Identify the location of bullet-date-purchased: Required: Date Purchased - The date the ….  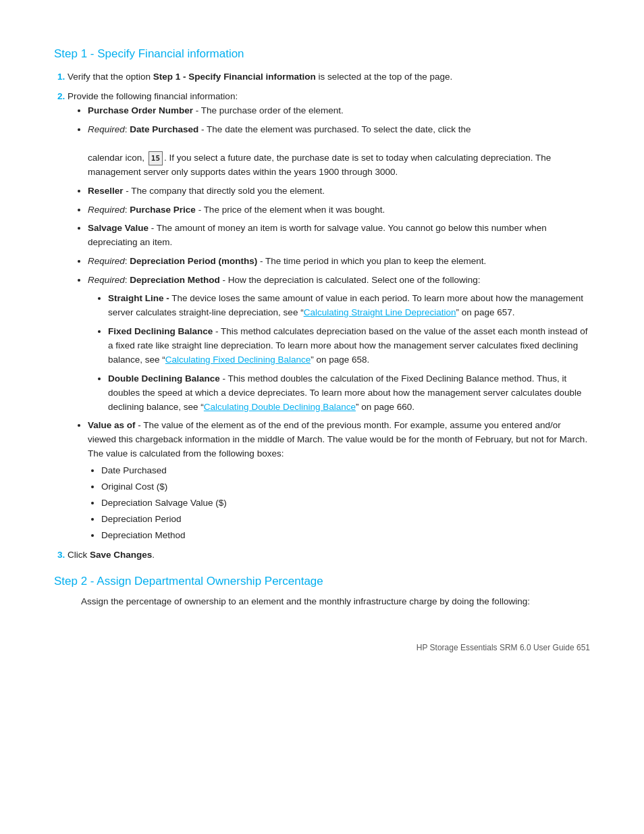
(339, 151).